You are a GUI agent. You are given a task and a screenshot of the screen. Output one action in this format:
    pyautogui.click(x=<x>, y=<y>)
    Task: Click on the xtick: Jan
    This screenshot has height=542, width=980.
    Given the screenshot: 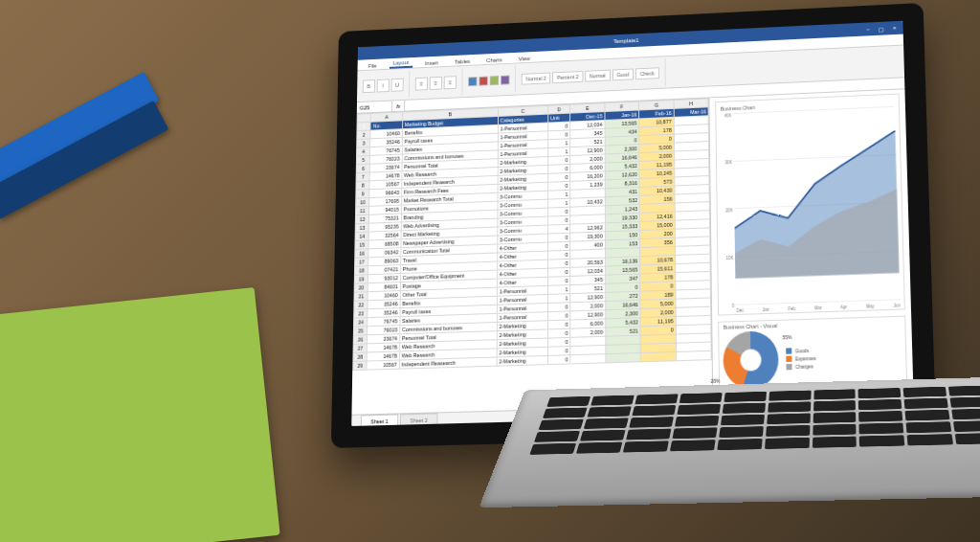 What is the action you would take?
    pyautogui.click(x=766, y=310)
    